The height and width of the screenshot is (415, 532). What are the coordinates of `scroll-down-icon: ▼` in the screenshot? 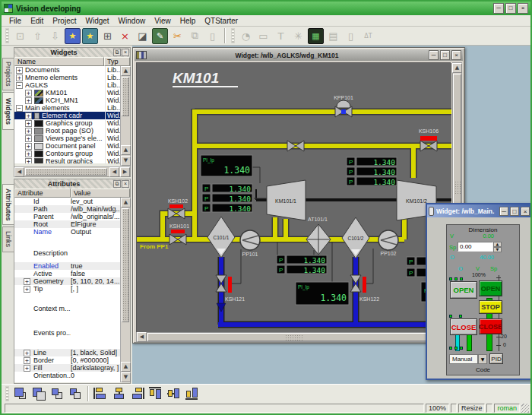 It's located at (126, 377).